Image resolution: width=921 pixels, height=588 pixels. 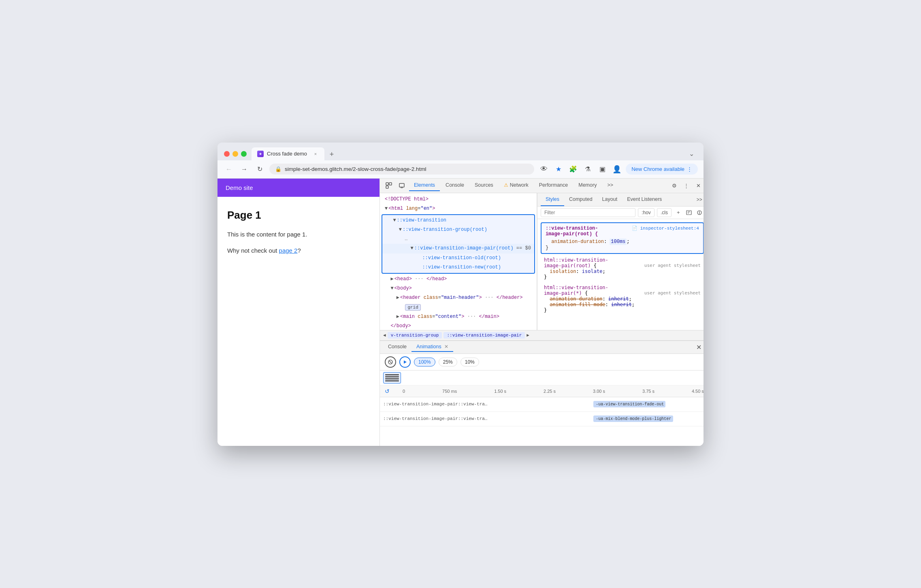 I want to click on breadcrumb-back-arrow: ◀, so click(x=385, y=335).